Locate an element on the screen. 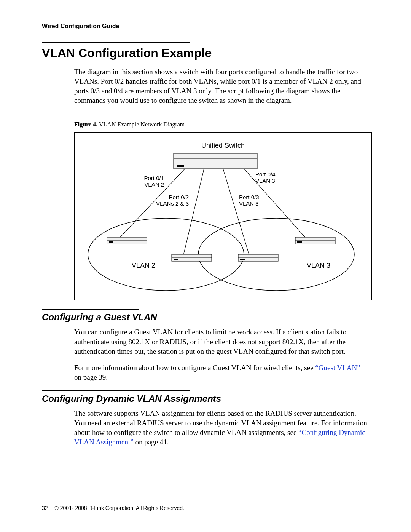 Image resolution: width=411 pixels, height=532 pixels. port1-vlan: VLAN 2 is located at coordinates (154, 184).